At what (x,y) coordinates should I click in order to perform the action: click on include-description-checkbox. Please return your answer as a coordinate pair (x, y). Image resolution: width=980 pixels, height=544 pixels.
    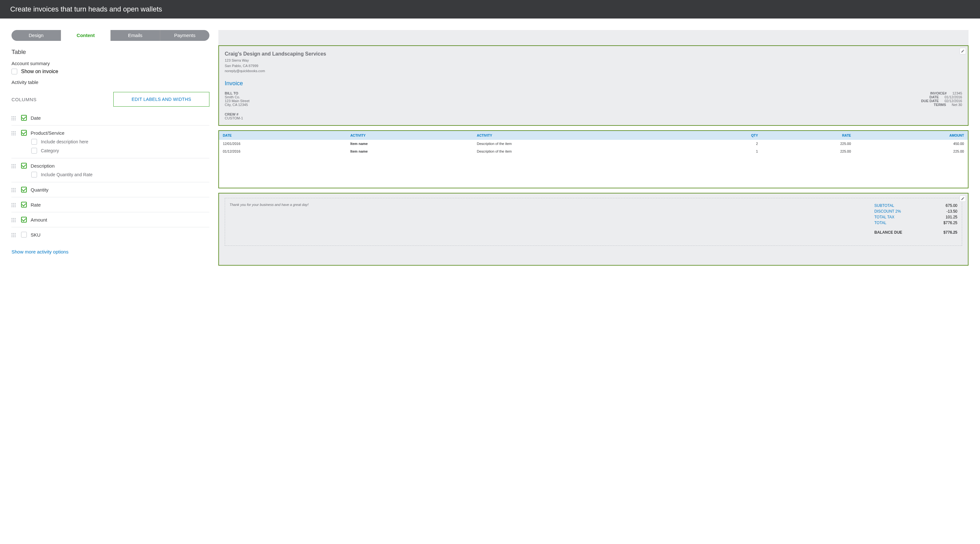
    Looking at the image, I should click on (34, 142).